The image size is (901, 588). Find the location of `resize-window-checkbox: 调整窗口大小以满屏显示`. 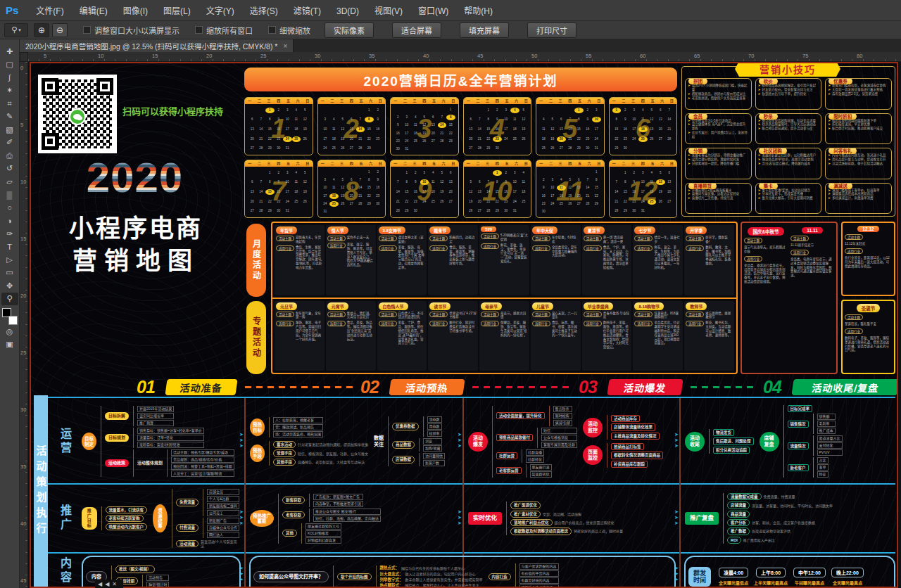

resize-window-checkbox: 调整窗口大小以满屏显示 is located at coordinates (131, 30).